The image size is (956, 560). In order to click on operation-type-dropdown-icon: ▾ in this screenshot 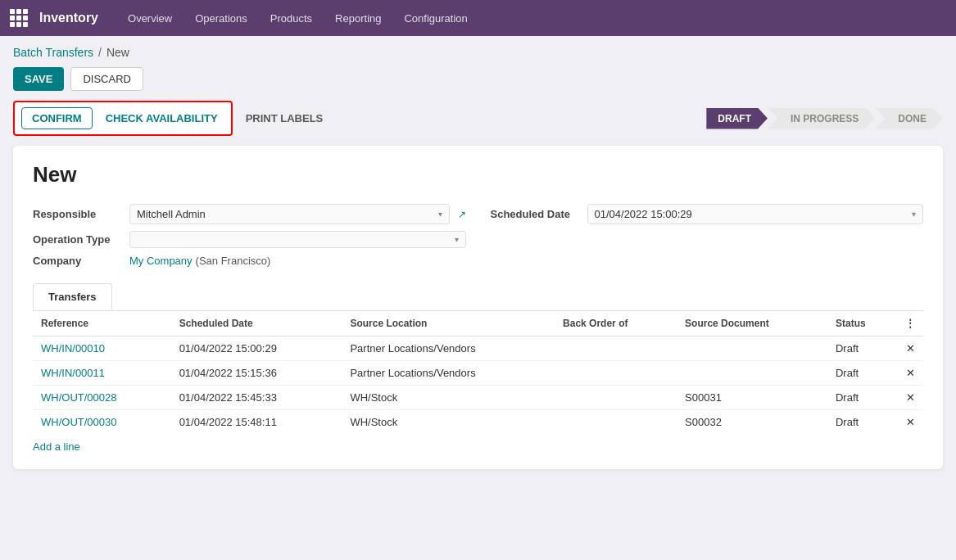, I will do `click(457, 239)`.